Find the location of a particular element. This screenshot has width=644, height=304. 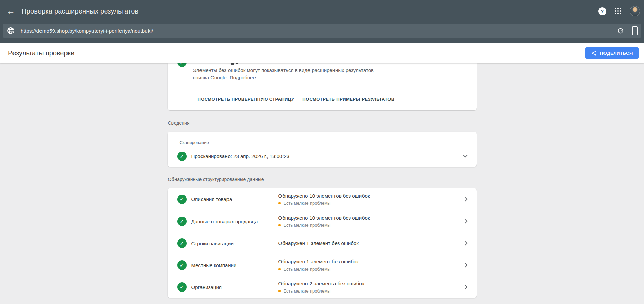

structured-data-status: Обнаружен 1 элемент без ошибок Есть мелк… is located at coordinates (319, 265).